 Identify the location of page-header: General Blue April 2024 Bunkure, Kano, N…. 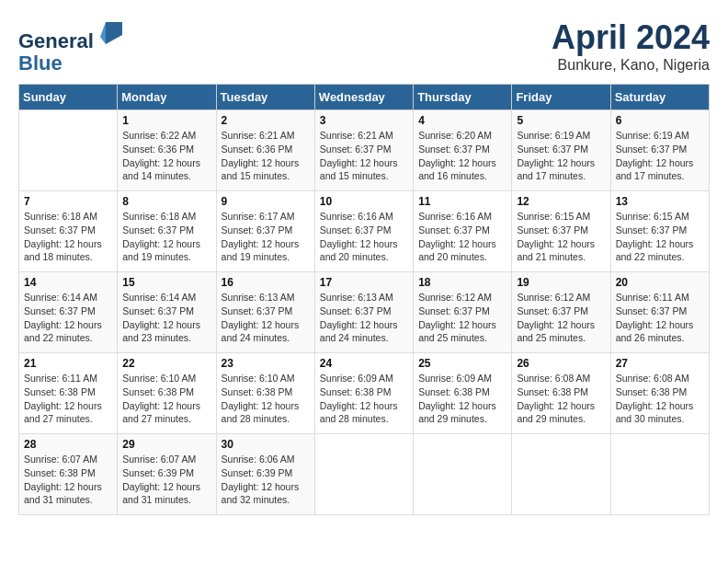
(364, 46).